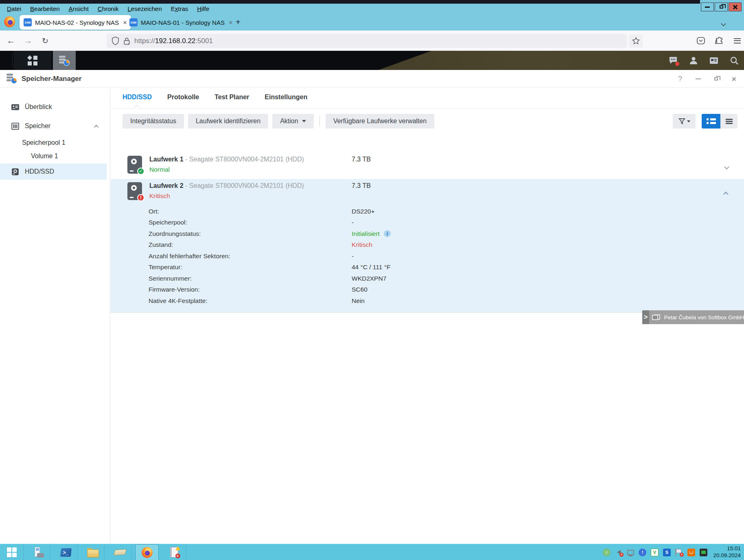 The width and height of the screenshot is (744, 560). Describe the element at coordinates (694, 61) in the screenshot. I see `user-icon` at that location.